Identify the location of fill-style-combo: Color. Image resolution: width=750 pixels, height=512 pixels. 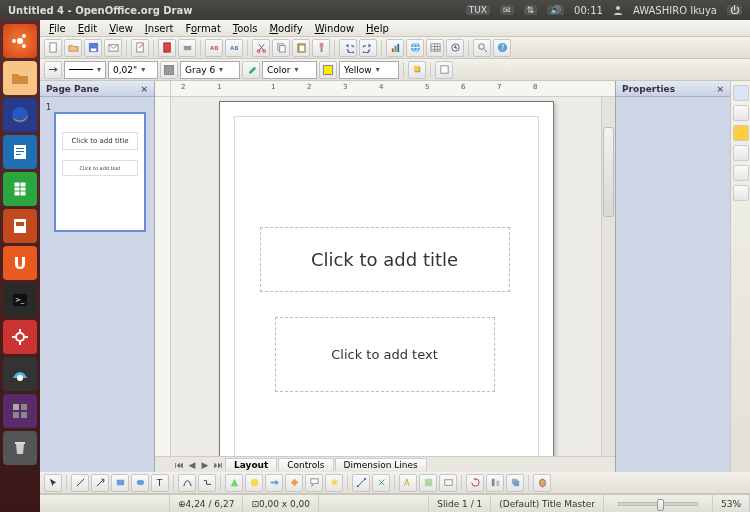
(290, 70).